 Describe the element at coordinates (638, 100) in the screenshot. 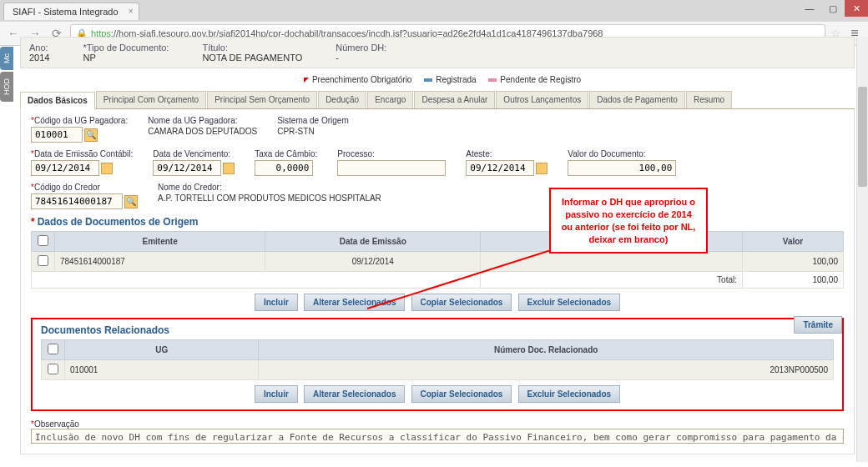

I see `tab-pagamento: Dados de Pagamento` at that location.